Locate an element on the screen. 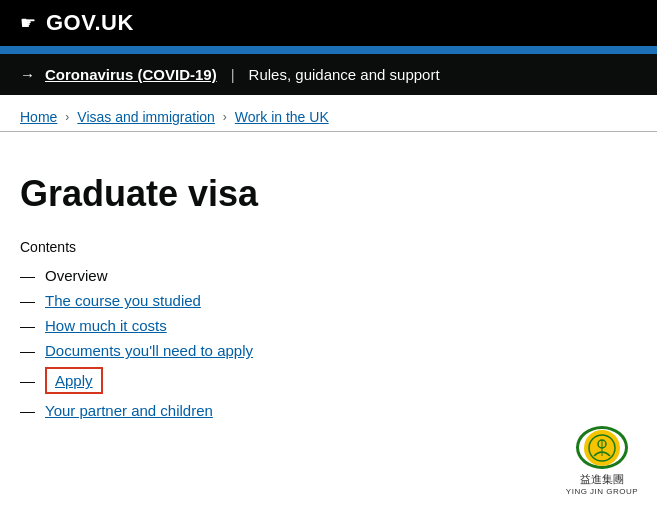  list-item: — The course you studied is located at coordinates (328, 300).